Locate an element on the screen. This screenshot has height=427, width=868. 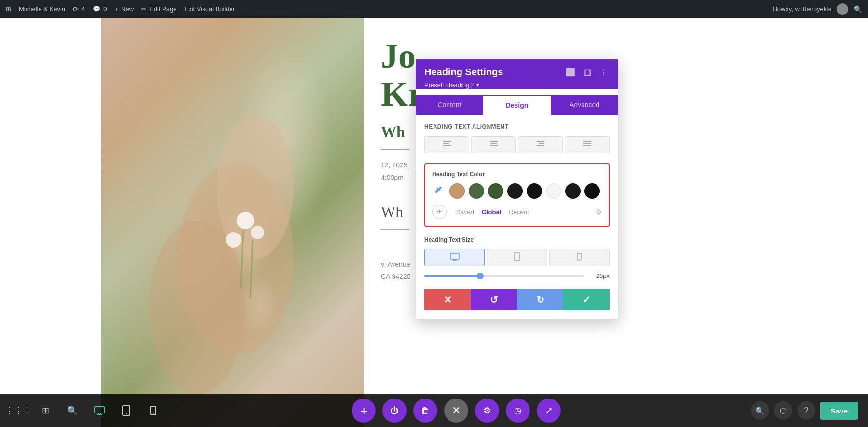
heading-settings-panel: Heading Settings ⬜ ▥ ⋮ Preset: Heading 2… is located at coordinates (517, 189).